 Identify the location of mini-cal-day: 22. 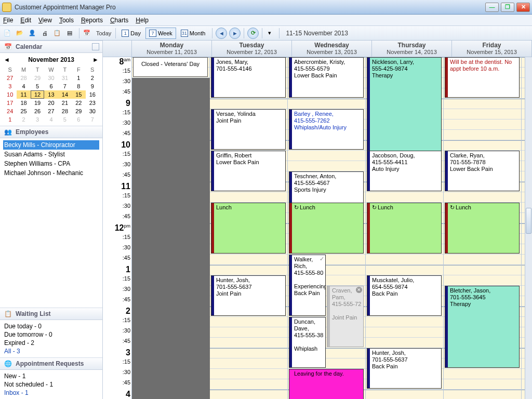
(78, 103).